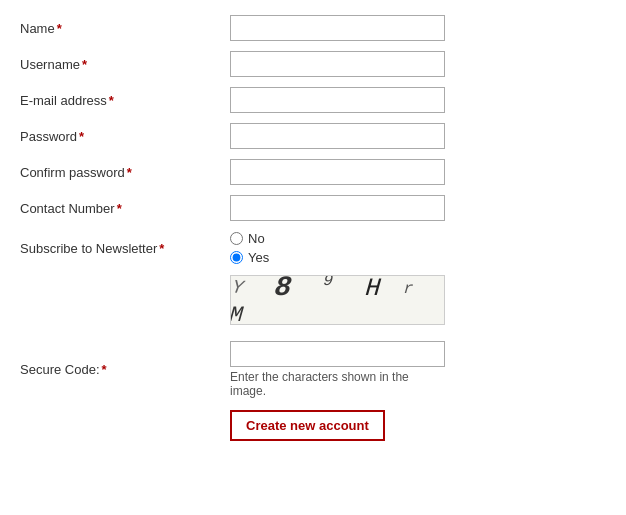 The height and width of the screenshot is (515, 626). I want to click on name-input, so click(338, 28).